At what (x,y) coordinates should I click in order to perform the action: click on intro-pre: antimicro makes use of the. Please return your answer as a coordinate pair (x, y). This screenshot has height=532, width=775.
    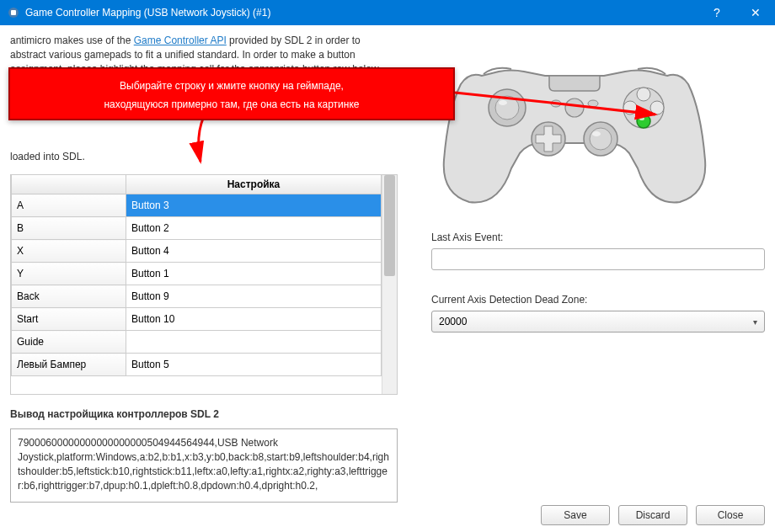
    Looking at the image, I should click on (72, 40).